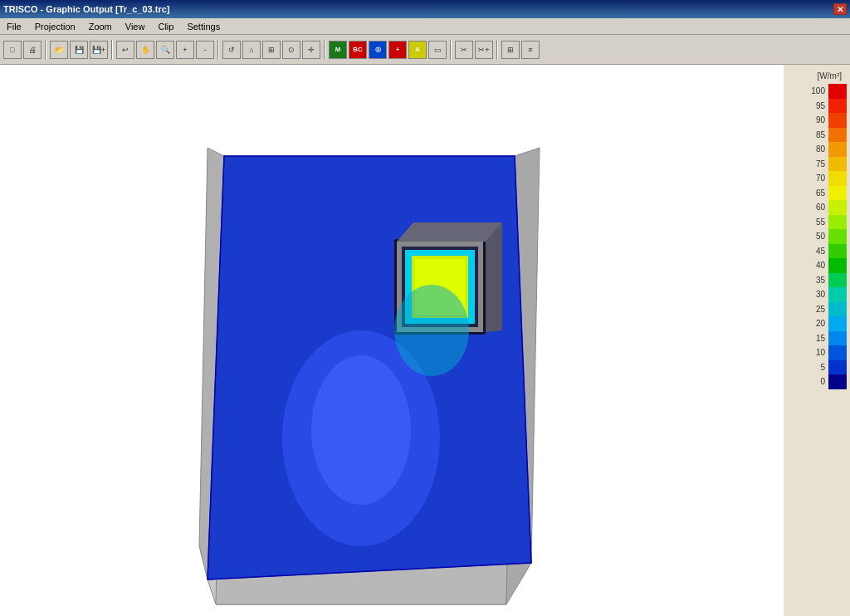  What do you see at coordinates (59, 50) in the screenshot?
I see `toolbar-btn-open: 📂` at bounding box center [59, 50].